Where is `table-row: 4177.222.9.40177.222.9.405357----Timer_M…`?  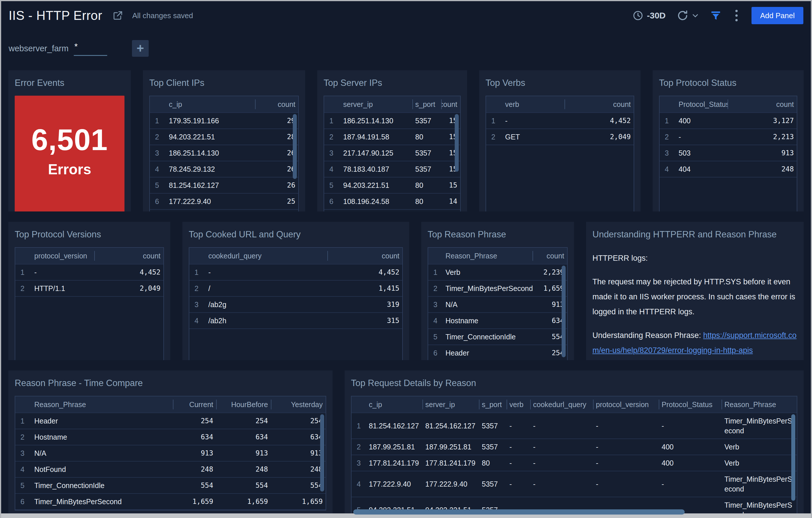
table-row: 4177.222.9.40177.222.9.405357----Timer_M… is located at coordinates (574, 484).